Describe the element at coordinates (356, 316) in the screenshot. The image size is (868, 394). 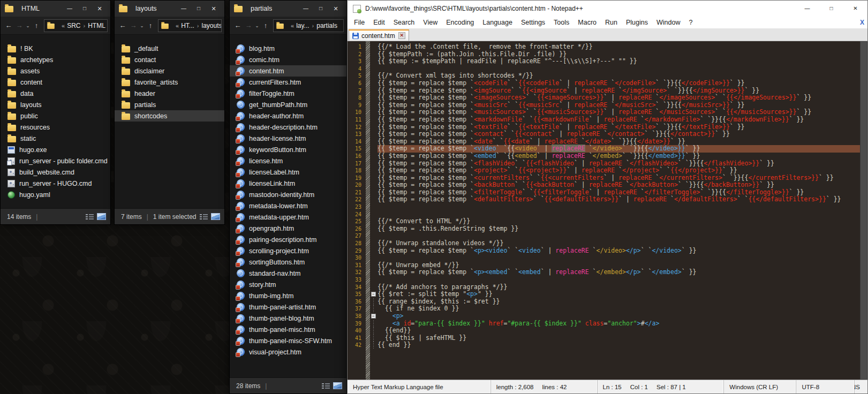
I see `line-number: 38` at that location.